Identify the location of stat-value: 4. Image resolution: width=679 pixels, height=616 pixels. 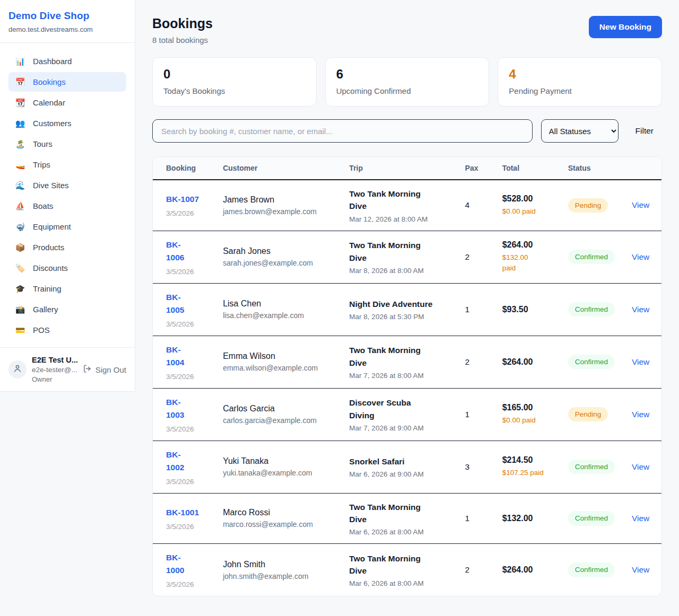
(580, 74).